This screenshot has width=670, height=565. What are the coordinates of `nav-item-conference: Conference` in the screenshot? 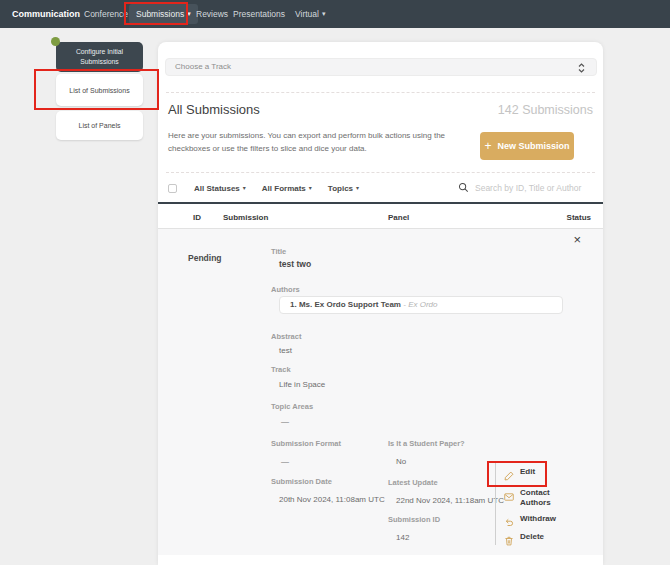 It's located at (106, 14).